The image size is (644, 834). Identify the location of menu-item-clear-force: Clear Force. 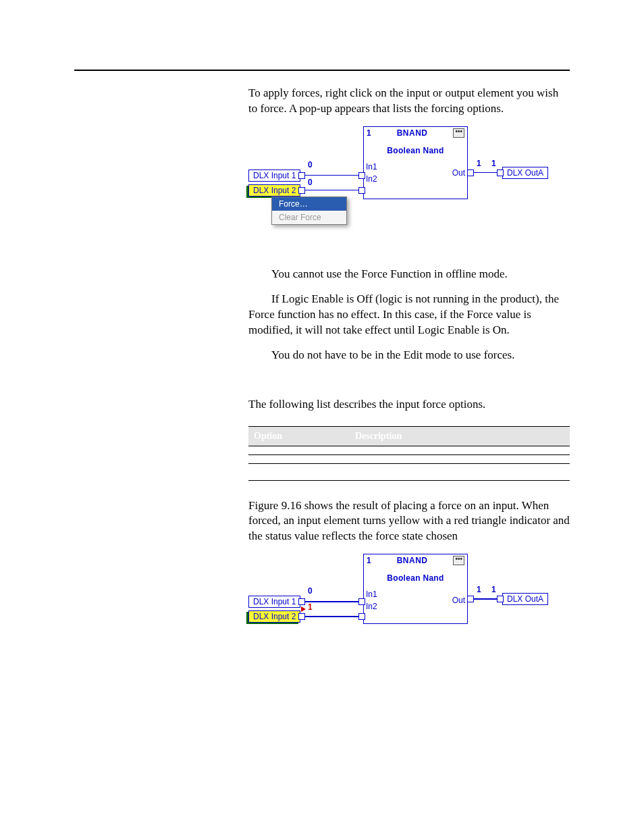
(309, 217).